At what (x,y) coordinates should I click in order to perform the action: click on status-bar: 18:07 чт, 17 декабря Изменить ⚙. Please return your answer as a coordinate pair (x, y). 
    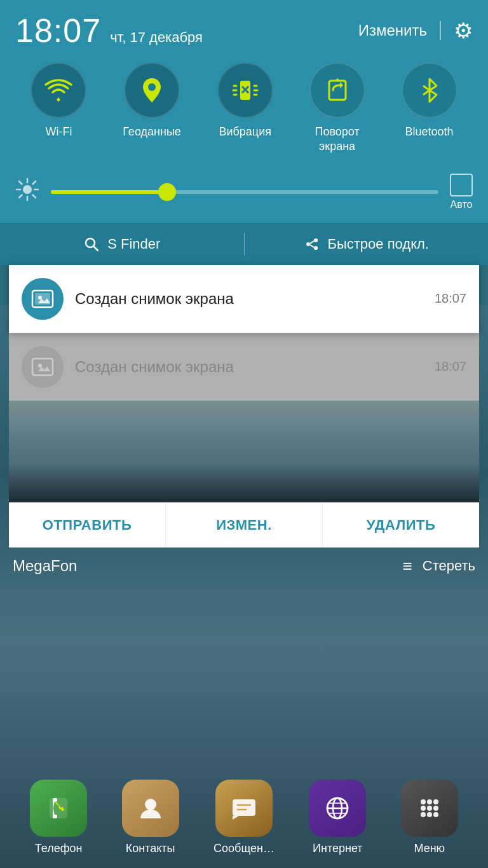
    Looking at the image, I should click on (244, 28).